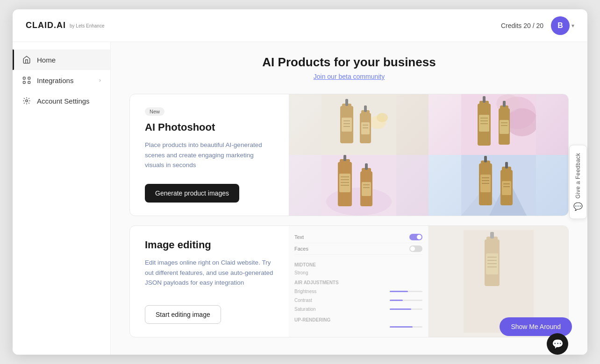 The width and height of the screenshot is (600, 364). I want to click on ai-photoshoot-title: AI Photoshoot, so click(209, 127).